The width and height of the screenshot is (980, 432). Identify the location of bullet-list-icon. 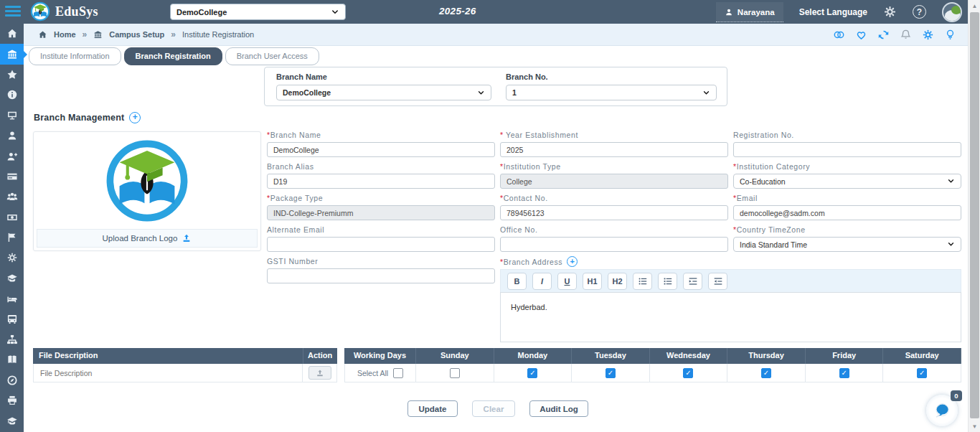
(643, 281).